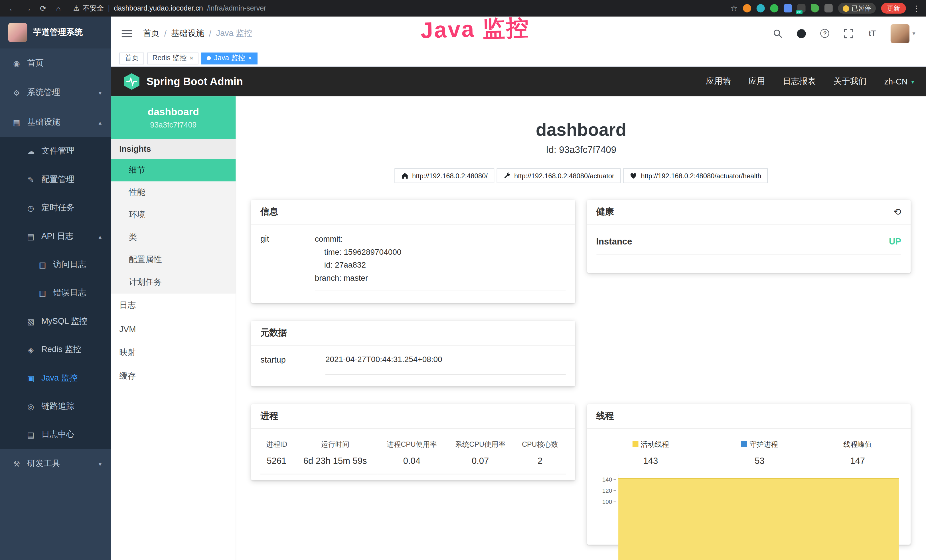 The width and height of the screenshot is (926, 560). Describe the element at coordinates (56, 288) in the screenshot. I see `admin-sidebar: 芋道管理系统 ◉ 首页 ⚙ 系统管理 ▾ ▦ 基础设施 ▴ ☁ 文件管理` at that location.